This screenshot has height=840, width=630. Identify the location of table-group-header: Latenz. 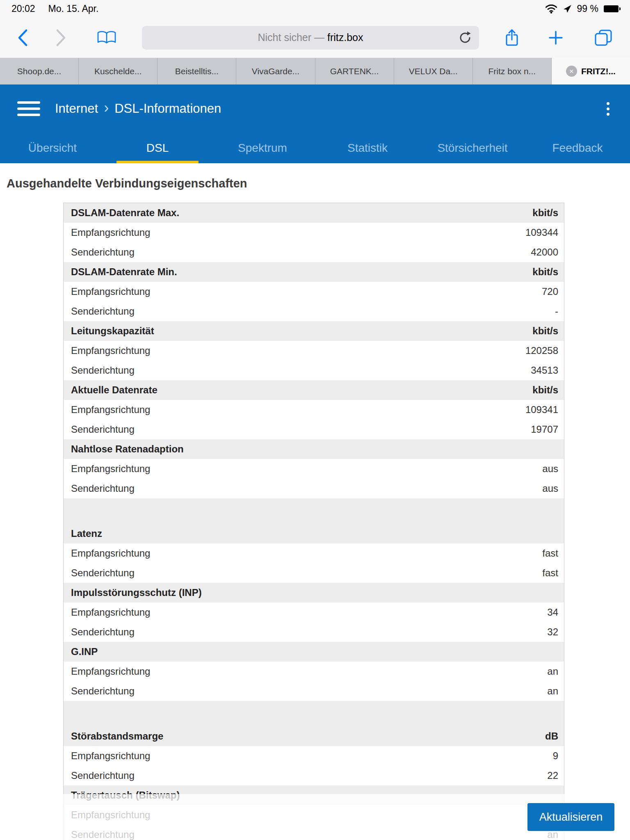
(314, 534).